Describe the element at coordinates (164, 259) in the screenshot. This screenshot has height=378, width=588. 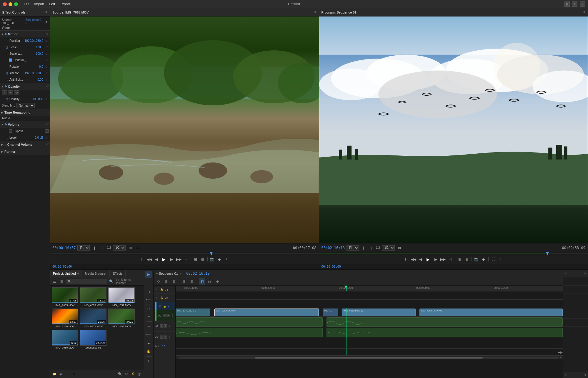
I see `source-play-button: ▶` at that location.